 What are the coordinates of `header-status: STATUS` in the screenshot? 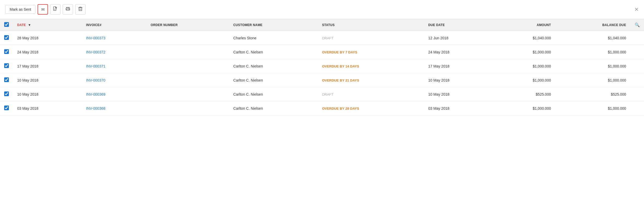 It's located at (371, 25).